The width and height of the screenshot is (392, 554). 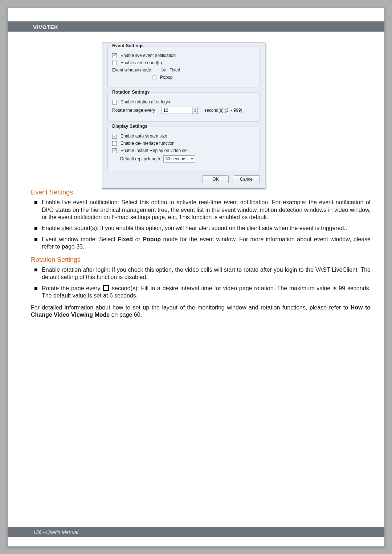 What do you see at coordinates (201, 274) in the screenshot?
I see `rotation-bullet-1: Enable rotation after login: If you chec…` at bounding box center [201, 274].